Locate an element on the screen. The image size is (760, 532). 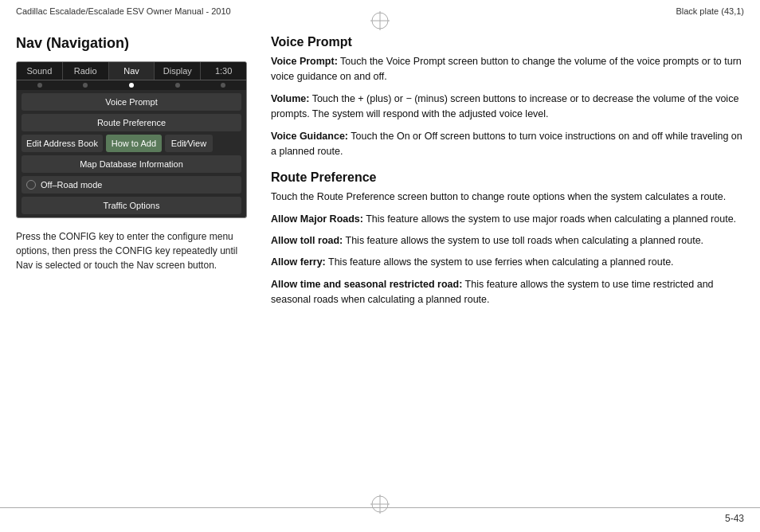
tab-time: 1:30 is located at coordinates (223, 71).